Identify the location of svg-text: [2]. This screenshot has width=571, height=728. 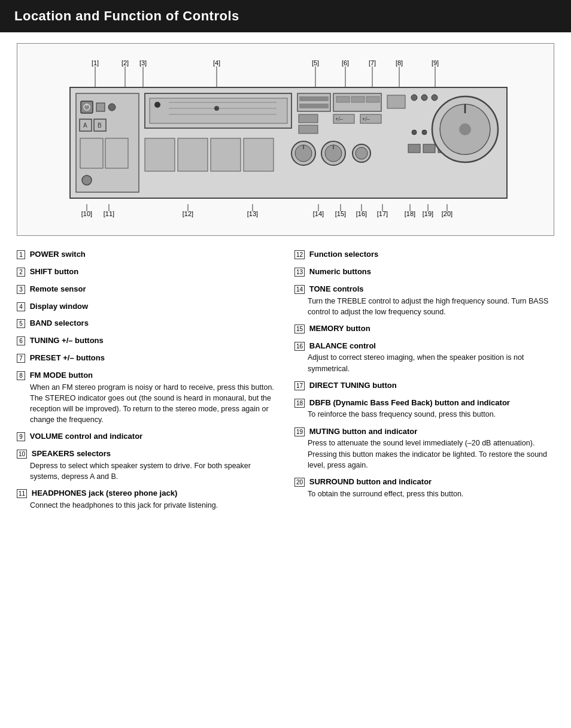
(125, 63).